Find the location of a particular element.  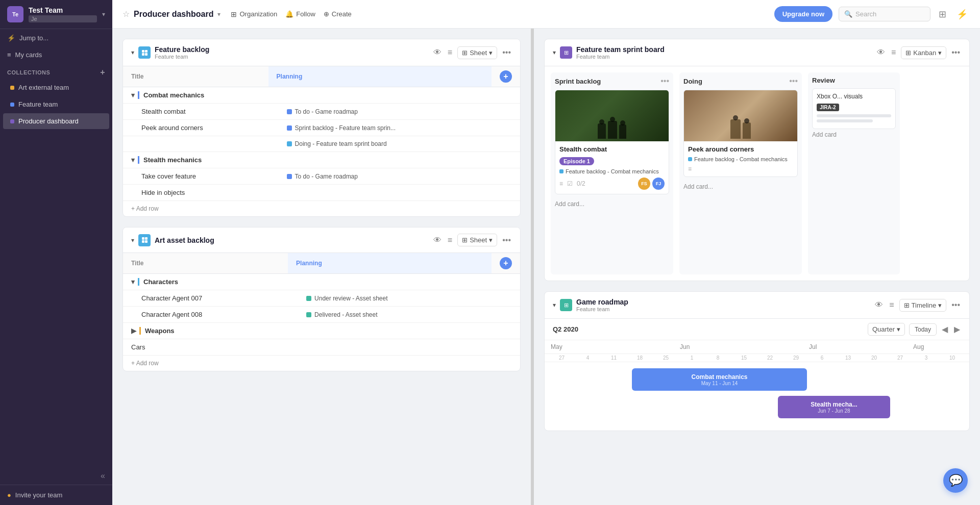

timeline-chevron: ▾ is located at coordinates (554, 305).